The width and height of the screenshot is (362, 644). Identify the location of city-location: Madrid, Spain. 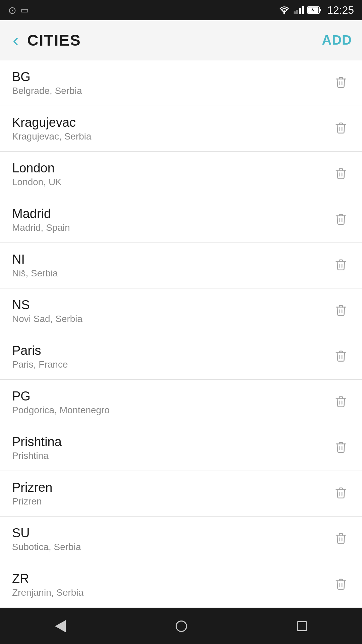
(41, 228).